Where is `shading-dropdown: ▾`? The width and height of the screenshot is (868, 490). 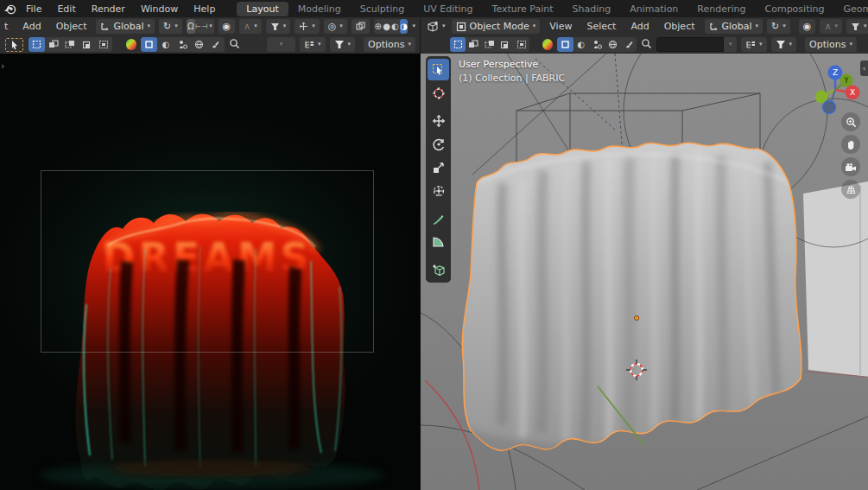
shading-dropdown: ▾ is located at coordinates (414, 26).